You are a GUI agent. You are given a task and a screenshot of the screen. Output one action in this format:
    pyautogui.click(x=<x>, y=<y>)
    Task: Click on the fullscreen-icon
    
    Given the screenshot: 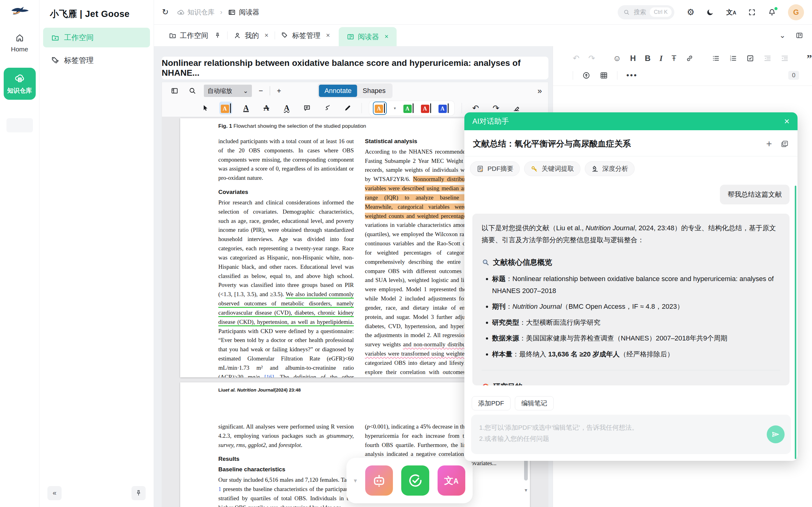 What is the action you would take?
    pyautogui.click(x=752, y=12)
    